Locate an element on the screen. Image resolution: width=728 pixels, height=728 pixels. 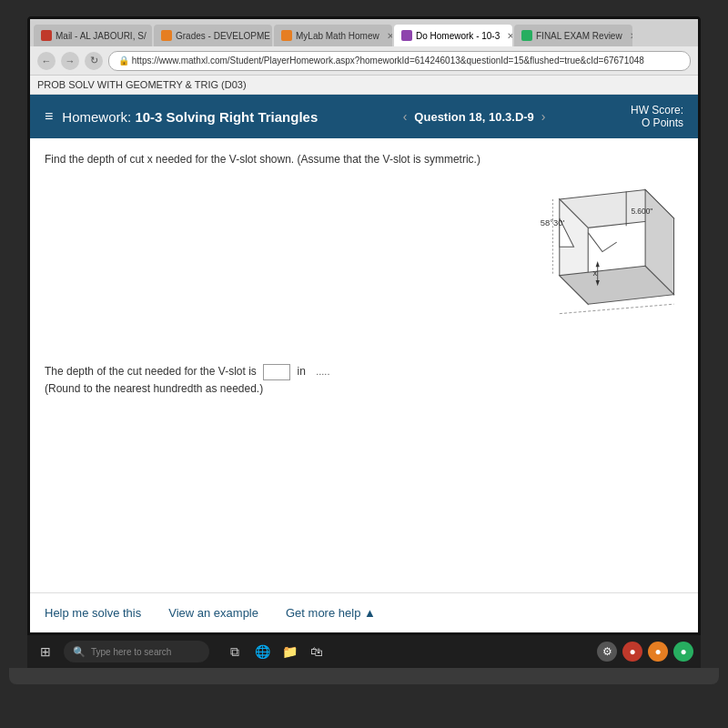
taskbar-search-icon: 🔍 is located at coordinates (79, 652).